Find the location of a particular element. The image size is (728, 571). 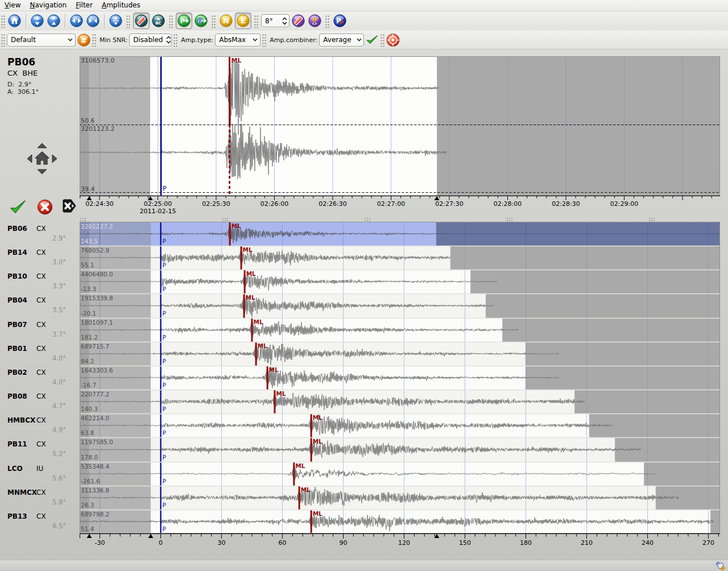

distance-spinbox: 8° is located at coordinates (275, 20).